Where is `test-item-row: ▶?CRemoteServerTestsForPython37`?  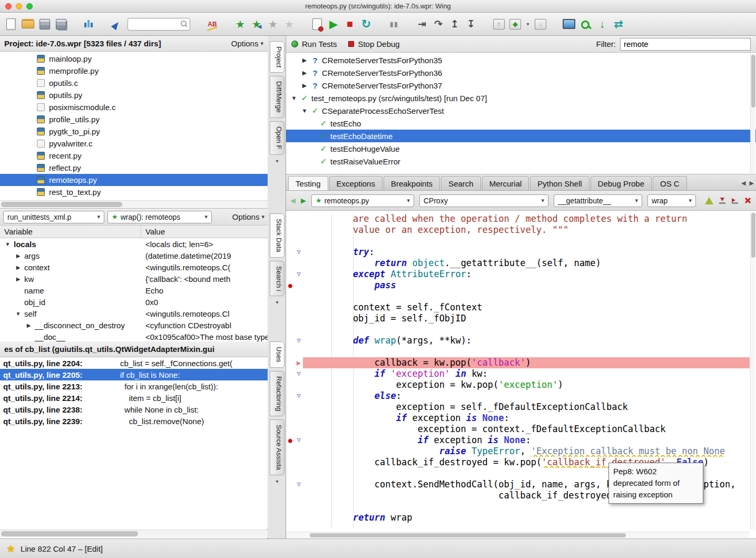
test-item-row: ▶?CRemoteServerTestsForPython37 is located at coordinates (521, 85).